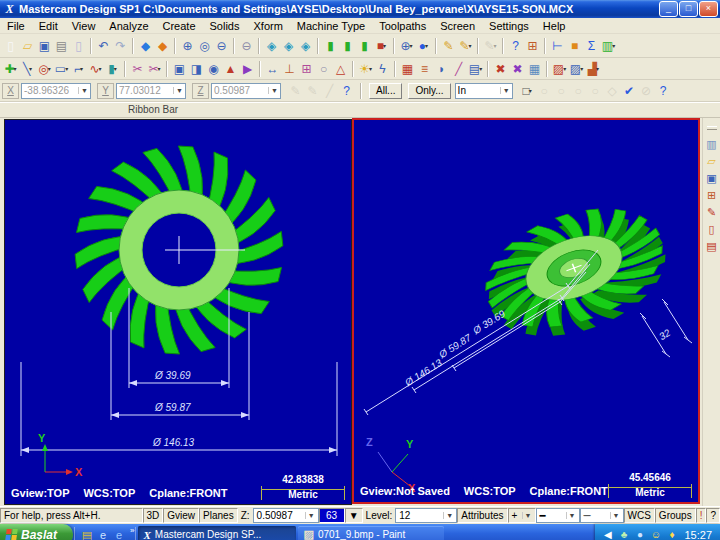  I want to click on create-cylinder-icon: ▮▾, so click(112, 69).